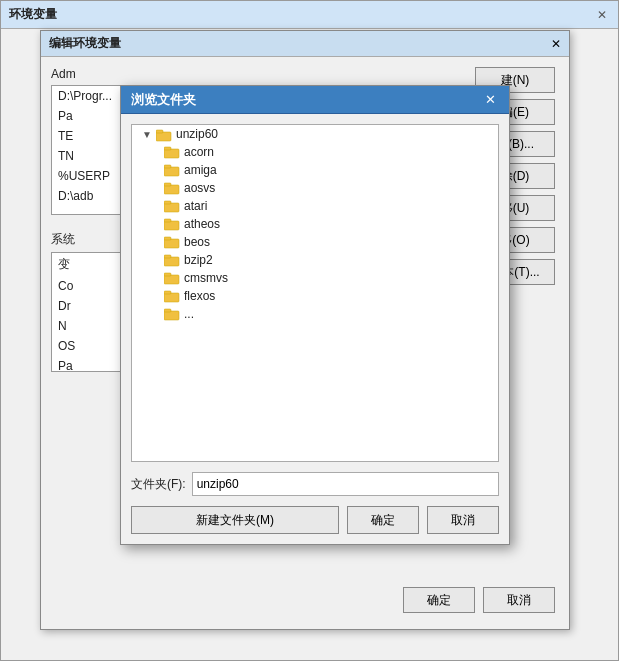 The image size is (619, 661). What do you see at coordinates (315, 260) in the screenshot?
I see `tree-folder-item: bzip2` at bounding box center [315, 260].